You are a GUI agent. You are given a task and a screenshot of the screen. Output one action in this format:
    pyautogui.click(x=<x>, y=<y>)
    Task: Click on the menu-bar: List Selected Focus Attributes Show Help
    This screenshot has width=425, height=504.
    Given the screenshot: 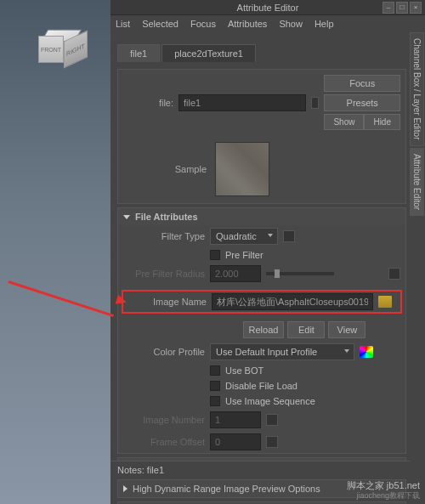 What is the action you would take?
    pyautogui.click(x=268, y=24)
    